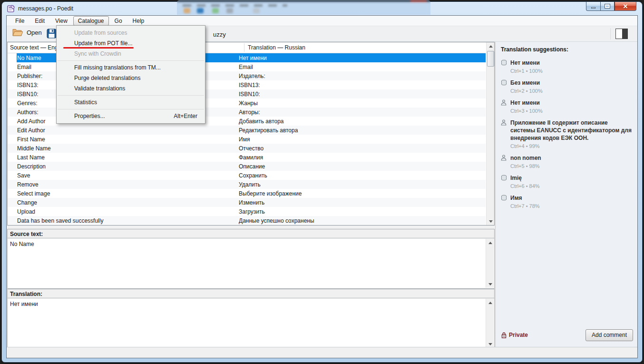 This screenshot has width=644, height=364. Describe the element at coordinates (131, 116) in the screenshot. I see `menu-item-properties: Properties...Alt+Enter` at that location.